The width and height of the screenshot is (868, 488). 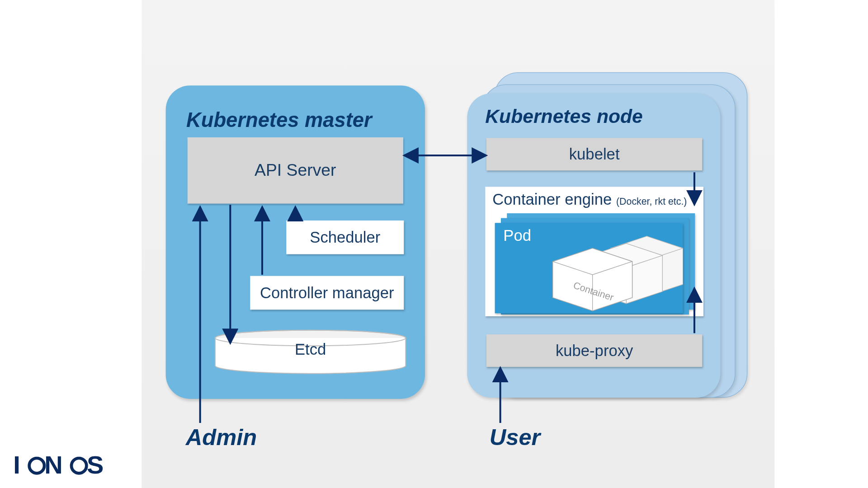 What do you see at coordinates (310, 350) in the screenshot?
I see `etcd-label: Etcd` at bounding box center [310, 350].